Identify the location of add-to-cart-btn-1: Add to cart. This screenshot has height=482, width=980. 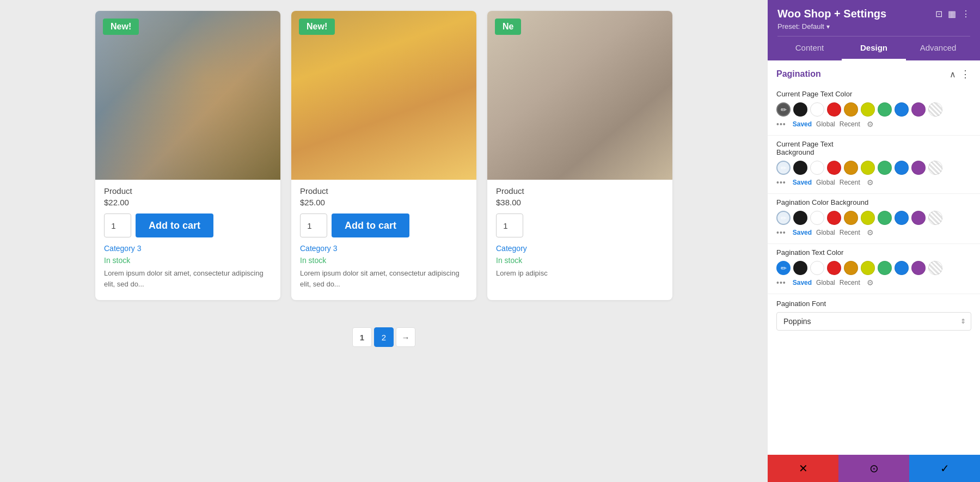
(174, 225).